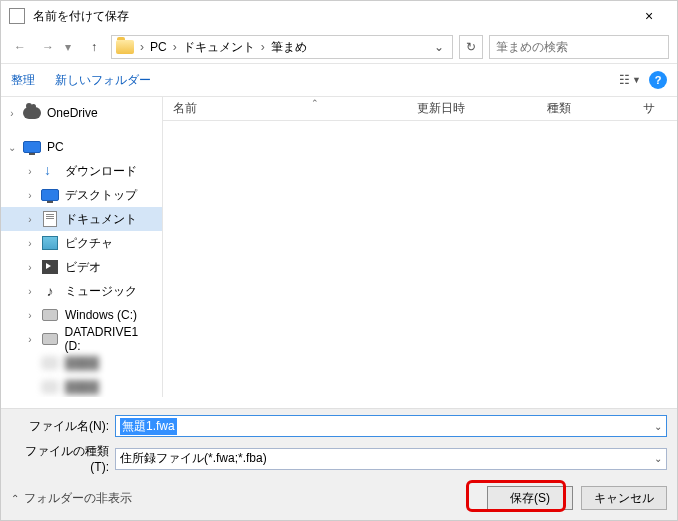  What do you see at coordinates (20, 47) in the screenshot?
I see `back-button: ←` at bounding box center [20, 47].